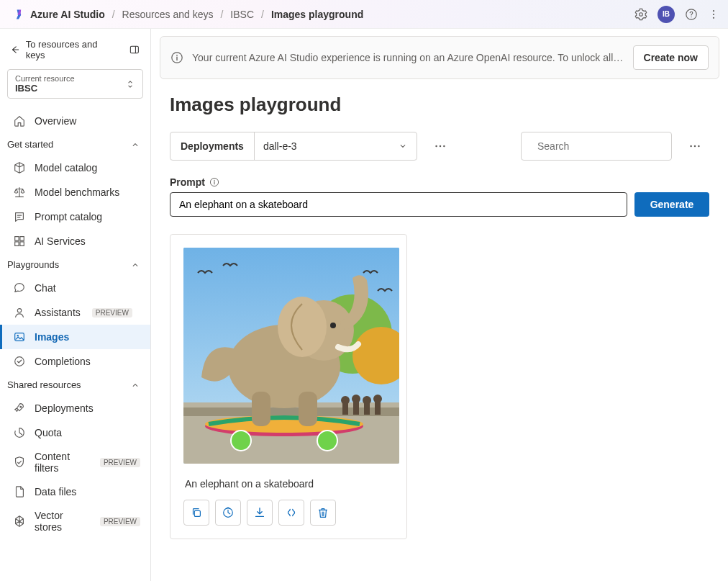 The height and width of the screenshot is (581, 728). I want to click on chevron-down-icon, so click(403, 146).